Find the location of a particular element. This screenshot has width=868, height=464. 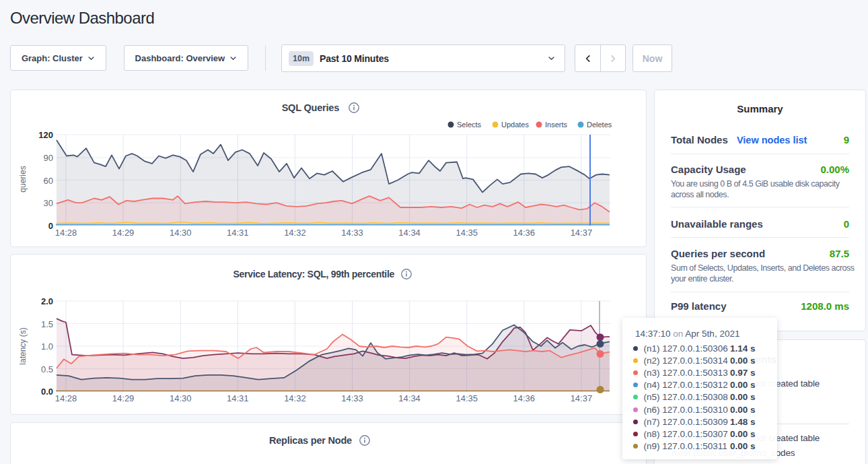

svg-text: queries is located at coordinates (23, 179).